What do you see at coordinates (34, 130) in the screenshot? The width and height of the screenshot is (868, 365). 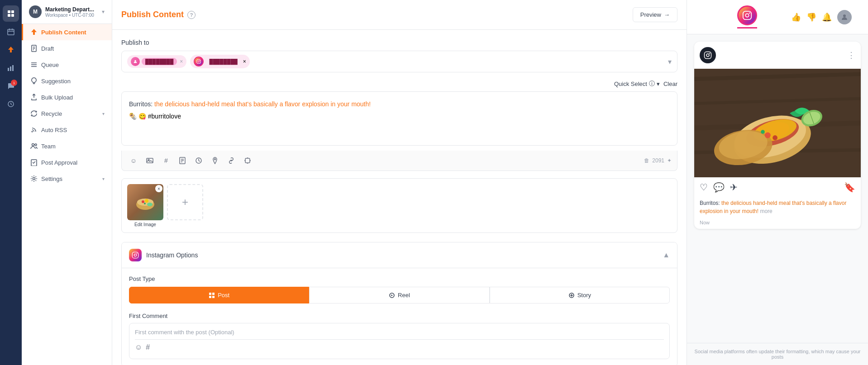 I see `rss-icon` at bounding box center [34, 130].